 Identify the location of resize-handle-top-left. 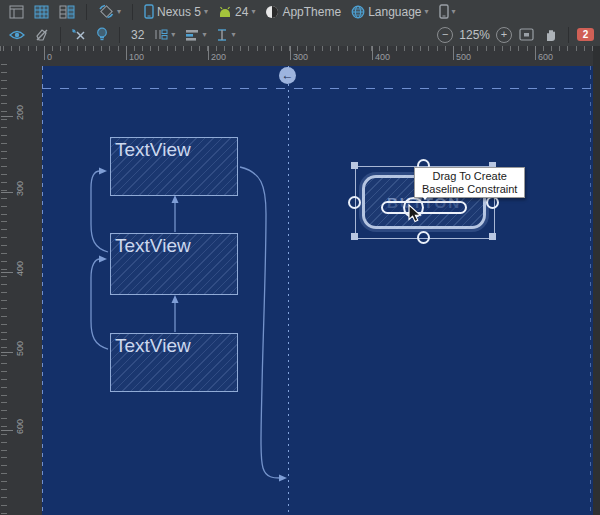
(354, 166).